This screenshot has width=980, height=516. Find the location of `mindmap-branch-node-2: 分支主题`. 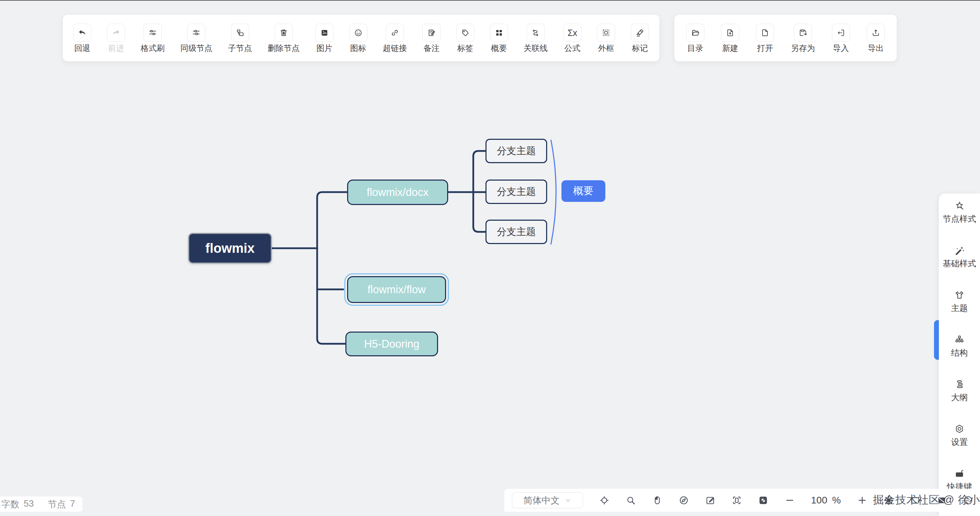

mindmap-branch-node-2: 分支主题 is located at coordinates (516, 192).